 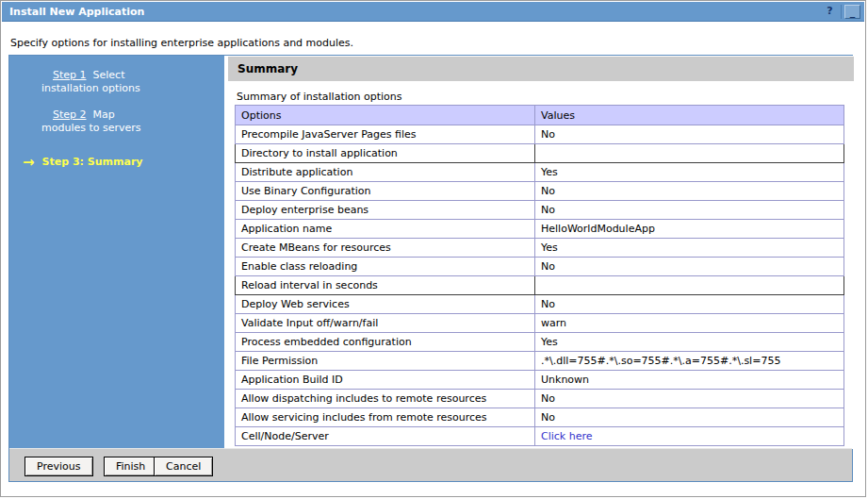 What do you see at coordinates (690, 361) in the screenshot?
I see `value-cell: .*\.dll=755#.*\.so=755#.*\.a=755#.*\.sl=…` at bounding box center [690, 361].